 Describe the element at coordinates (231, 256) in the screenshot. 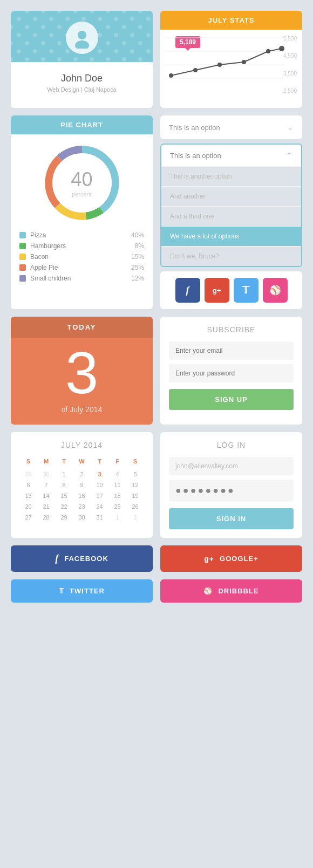

I see `dropdown-item: Don't we, Bruce?` at that location.